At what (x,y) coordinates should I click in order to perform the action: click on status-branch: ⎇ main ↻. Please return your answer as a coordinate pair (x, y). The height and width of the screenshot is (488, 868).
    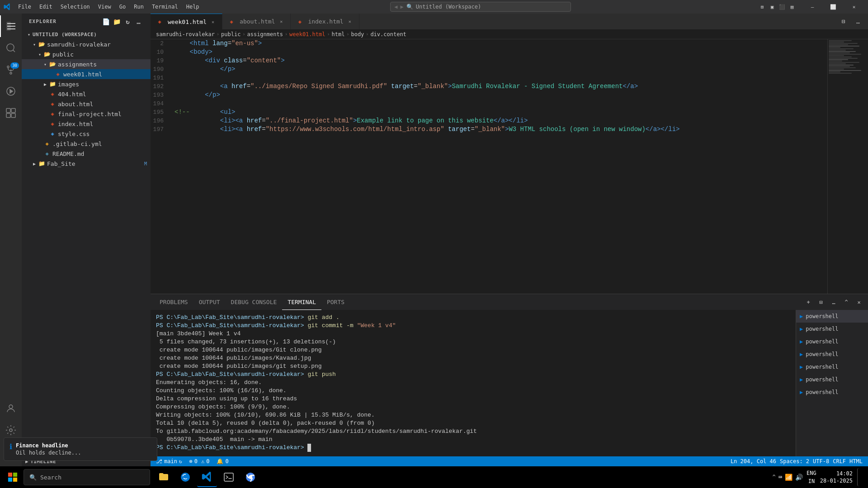
    Looking at the image, I should click on (169, 461).